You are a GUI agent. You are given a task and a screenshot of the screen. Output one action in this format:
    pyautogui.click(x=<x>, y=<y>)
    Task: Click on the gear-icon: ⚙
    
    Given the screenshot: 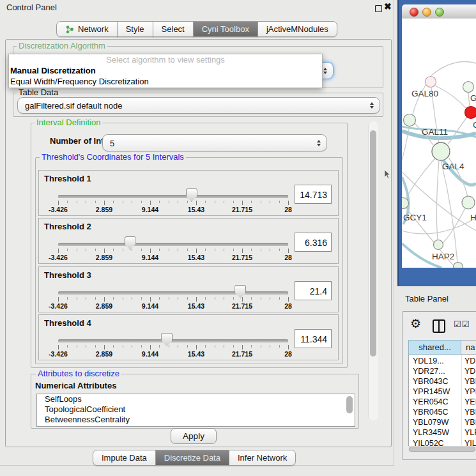 What is the action you would take?
    pyautogui.click(x=415, y=323)
    